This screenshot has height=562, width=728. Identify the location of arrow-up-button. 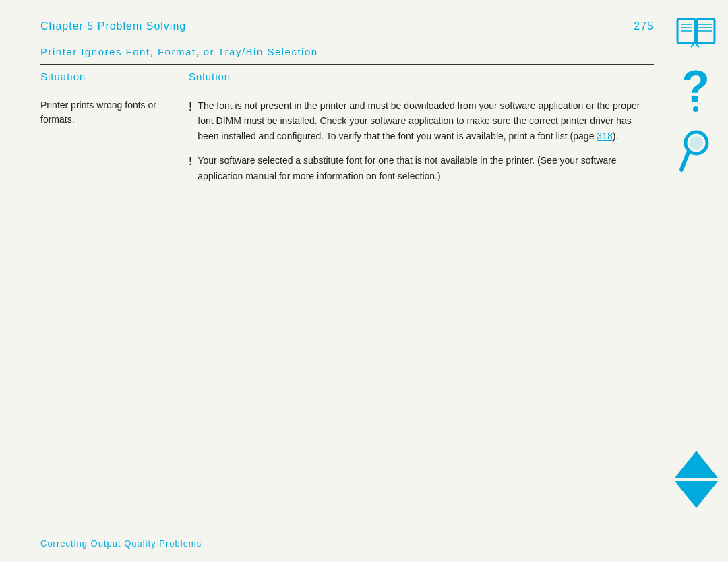
(696, 464).